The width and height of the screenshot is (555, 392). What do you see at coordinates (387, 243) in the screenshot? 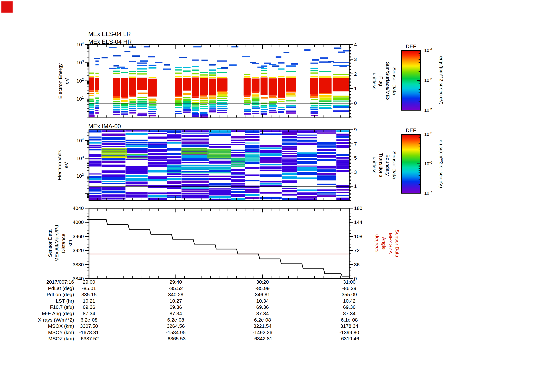
I see `panel3-y2-axis-title: Sensor Data MEx SZA Angle degrees` at bounding box center [387, 243].